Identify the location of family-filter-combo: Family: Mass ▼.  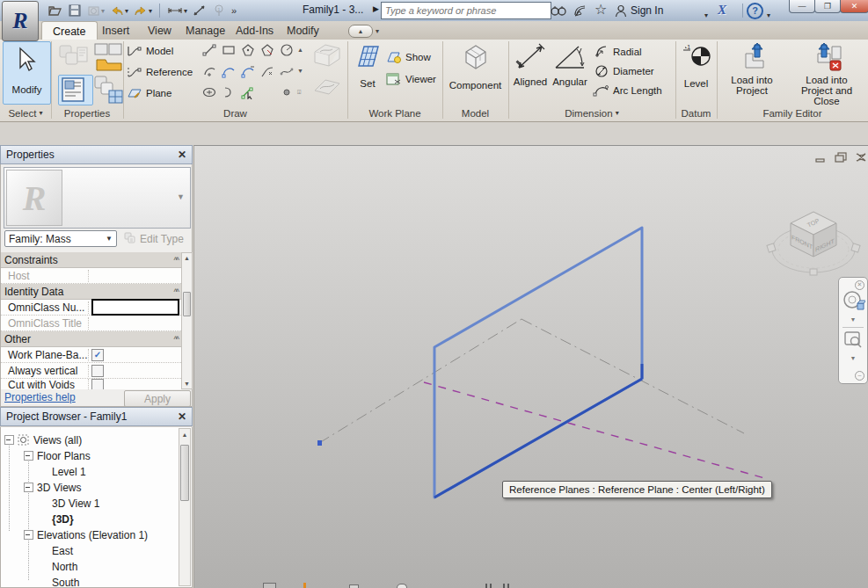
(61, 239).